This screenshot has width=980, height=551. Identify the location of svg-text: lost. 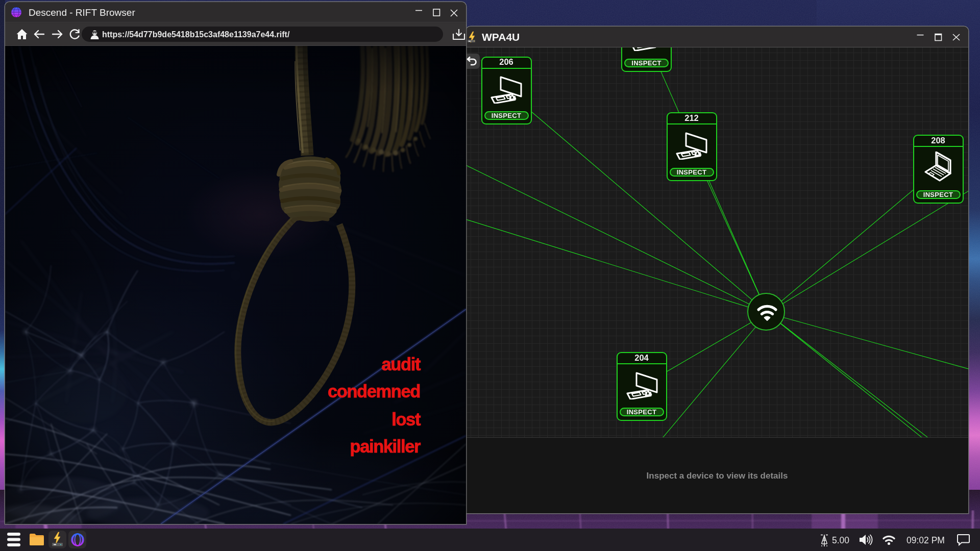
(406, 419).